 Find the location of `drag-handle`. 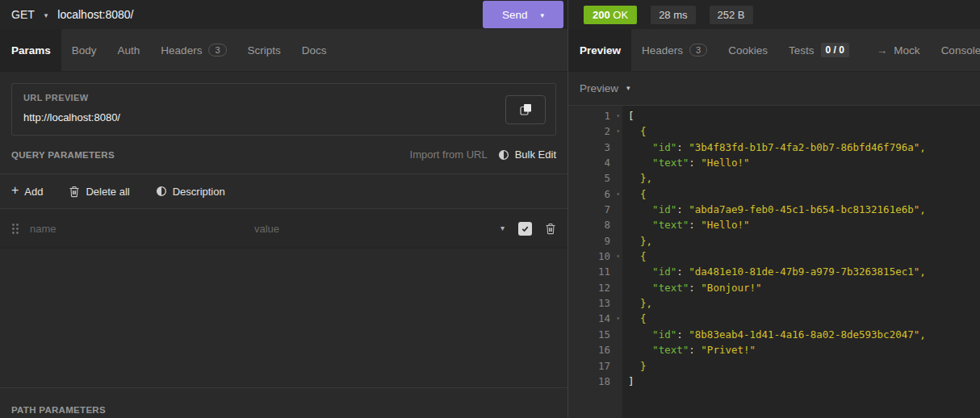

drag-handle is located at coordinates (15, 229).